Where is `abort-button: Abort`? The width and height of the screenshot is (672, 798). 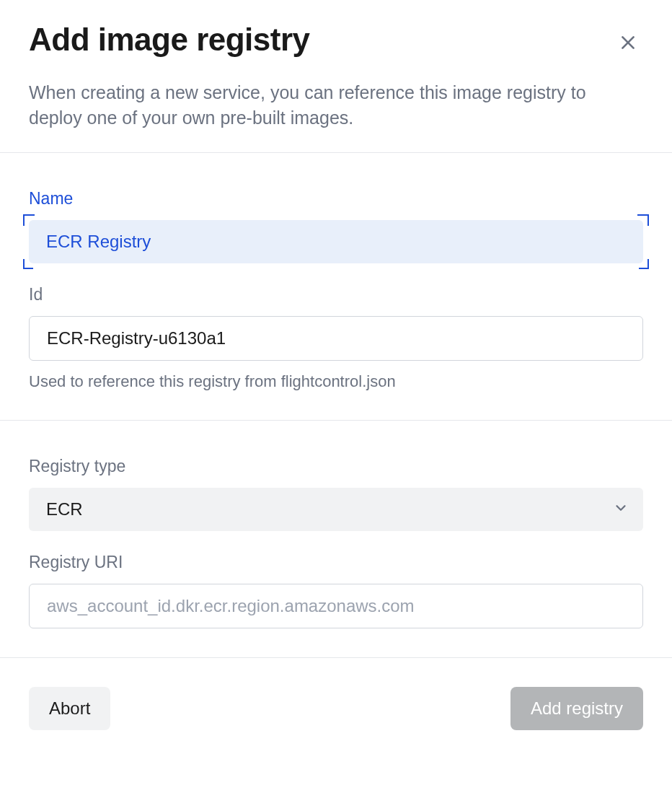 abort-button: Abort is located at coordinates (69, 709).